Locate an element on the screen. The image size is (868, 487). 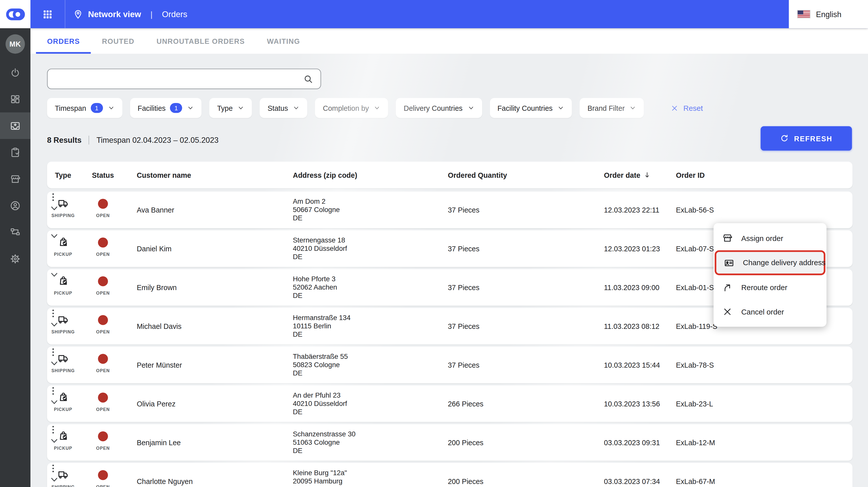
order-type: PICKUP is located at coordinates (63, 403).